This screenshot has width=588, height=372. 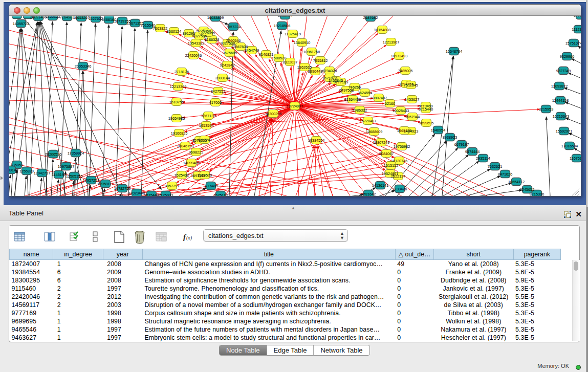 What do you see at coordinates (59, 175) in the screenshot?
I see `svg-text: 1145197` at bounding box center [59, 175].